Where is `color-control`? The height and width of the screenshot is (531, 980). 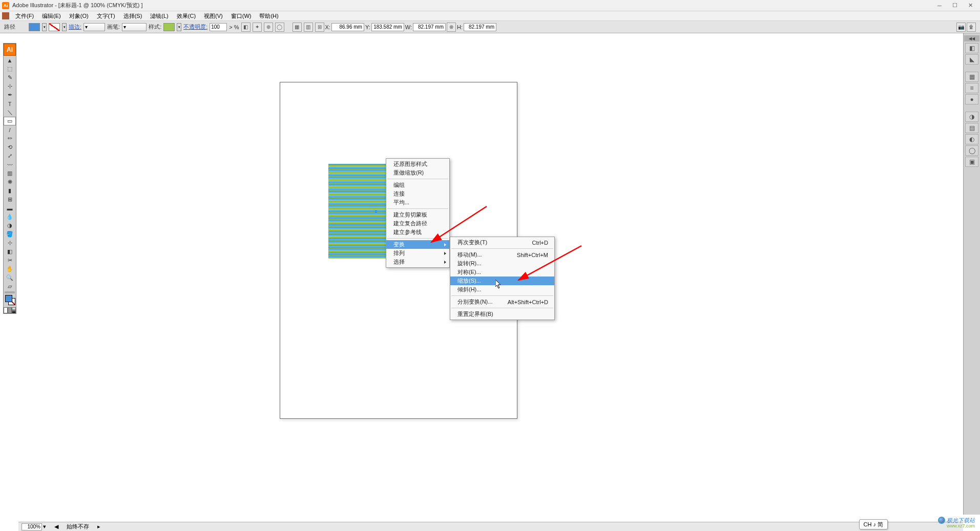 color-control is located at coordinates (10, 301).